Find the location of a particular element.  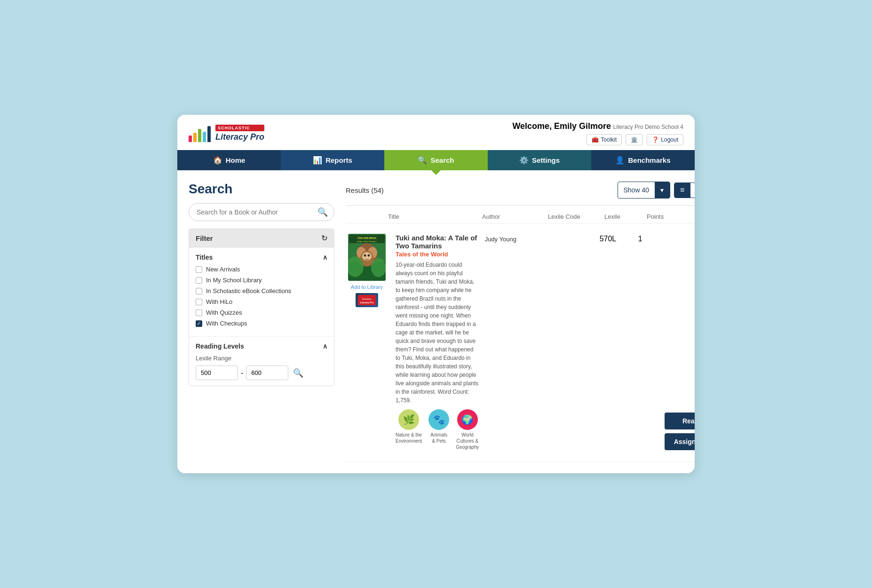

search-nav-icon: 🔍 is located at coordinates (422, 160).